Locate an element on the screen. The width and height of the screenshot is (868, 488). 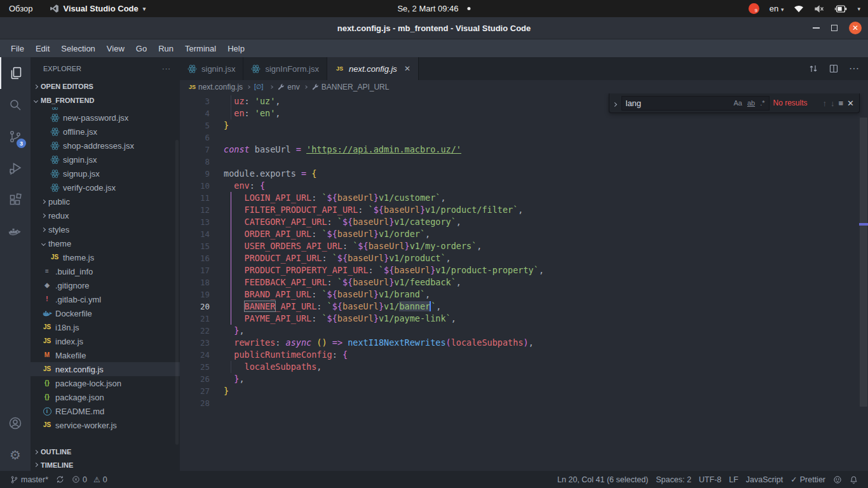
menu-help: Help is located at coordinates (236, 48).